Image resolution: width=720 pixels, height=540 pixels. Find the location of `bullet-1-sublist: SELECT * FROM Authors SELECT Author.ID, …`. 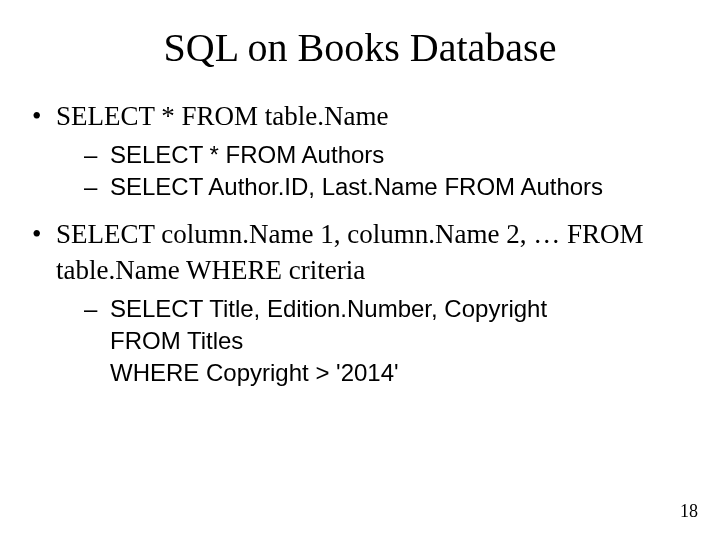

bullet-1-sublist: SELECT * FROM Authors SELECT Author.ID, … is located at coordinates (374, 172).